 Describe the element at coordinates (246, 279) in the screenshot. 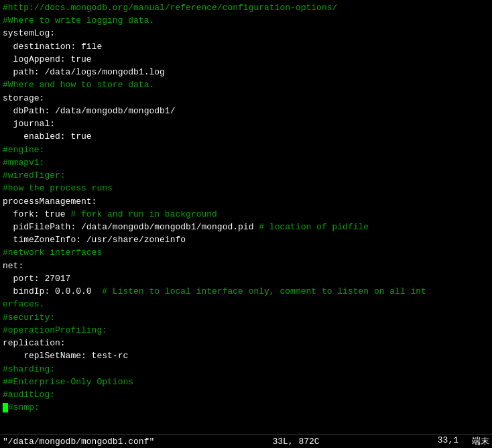

I see `line-22: port: 27017` at that location.